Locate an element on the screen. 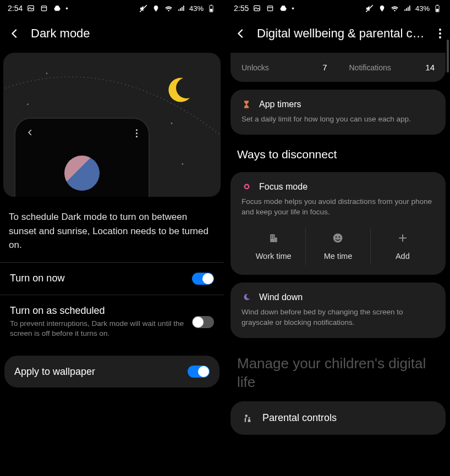  manage-children-heading: Manage your children's digital life is located at coordinates (338, 370).